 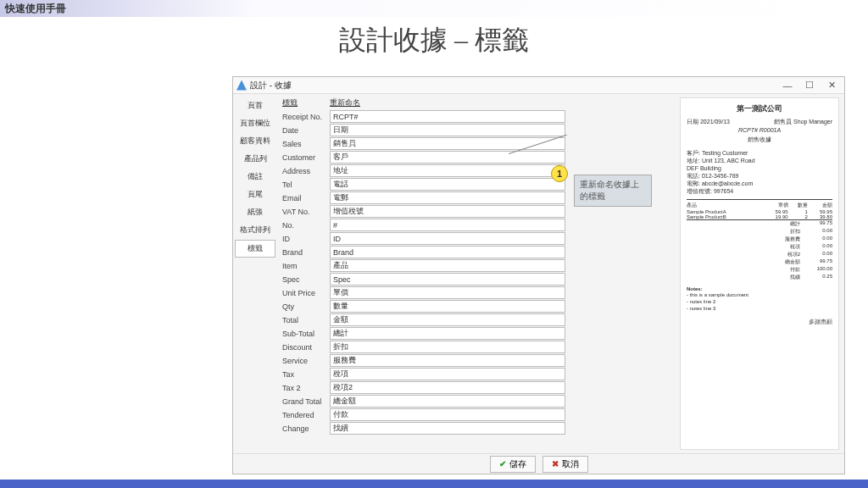 I want to click on doc-header: 快速使用手冊, so click(x=434, y=8).